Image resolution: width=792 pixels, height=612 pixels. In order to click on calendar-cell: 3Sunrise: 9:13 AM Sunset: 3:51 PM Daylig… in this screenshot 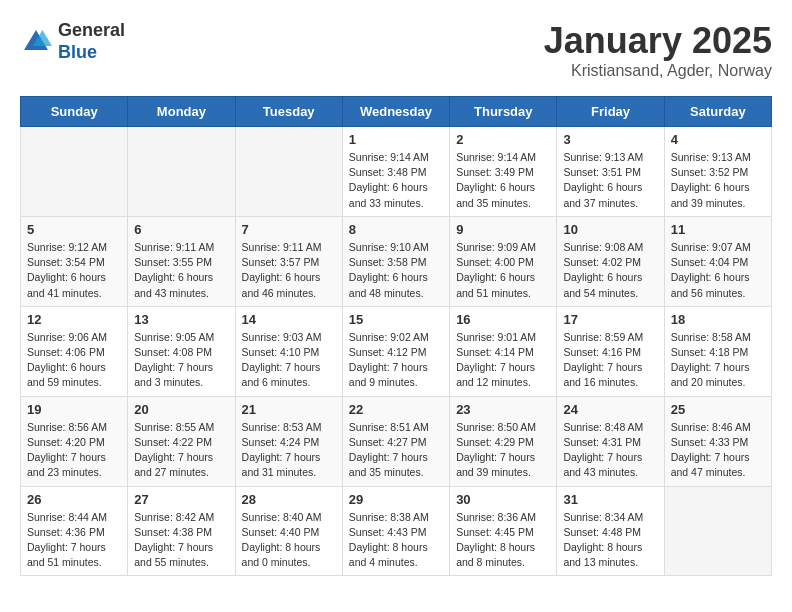, I will do `click(610, 172)`.